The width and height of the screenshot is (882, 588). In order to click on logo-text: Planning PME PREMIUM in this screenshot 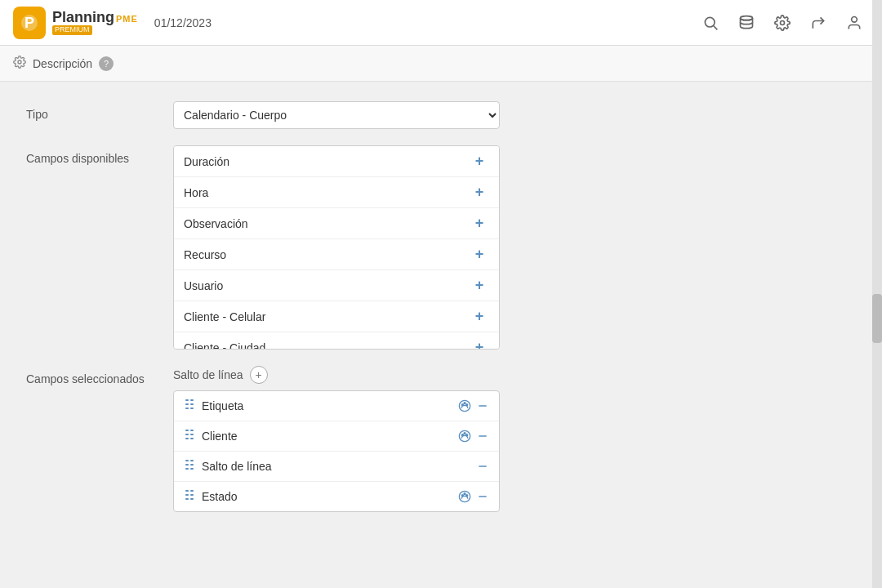, I will do `click(95, 23)`.